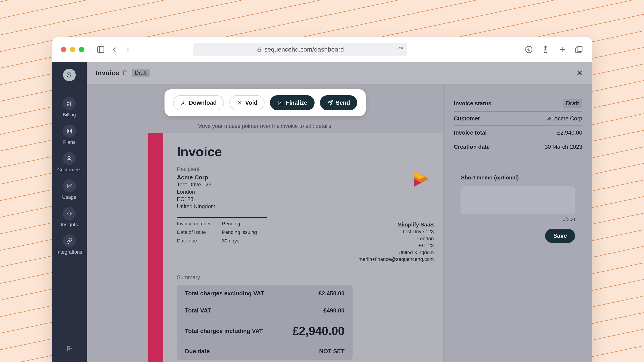 The image size is (644, 362). What do you see at coordinates (69, 245) in the screenshot?
I see `sidebar-item-integrations: Integrations` at bounding box center [69, 245].